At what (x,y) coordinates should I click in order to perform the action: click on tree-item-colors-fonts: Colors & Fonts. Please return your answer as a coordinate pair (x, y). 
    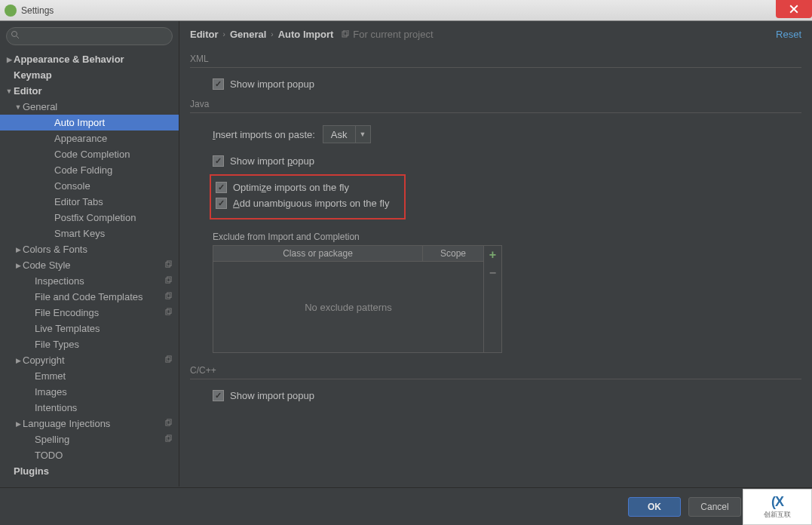
    Looking at the image, I should click on (89, 249).